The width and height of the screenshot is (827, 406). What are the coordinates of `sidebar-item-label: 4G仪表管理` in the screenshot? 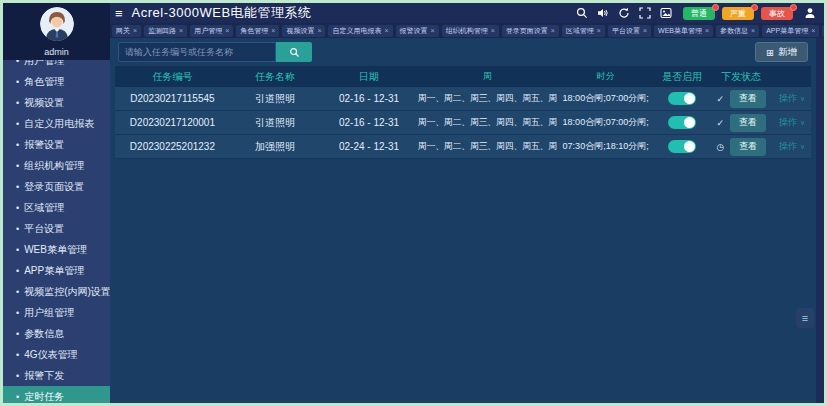 It's located at (50, 355).